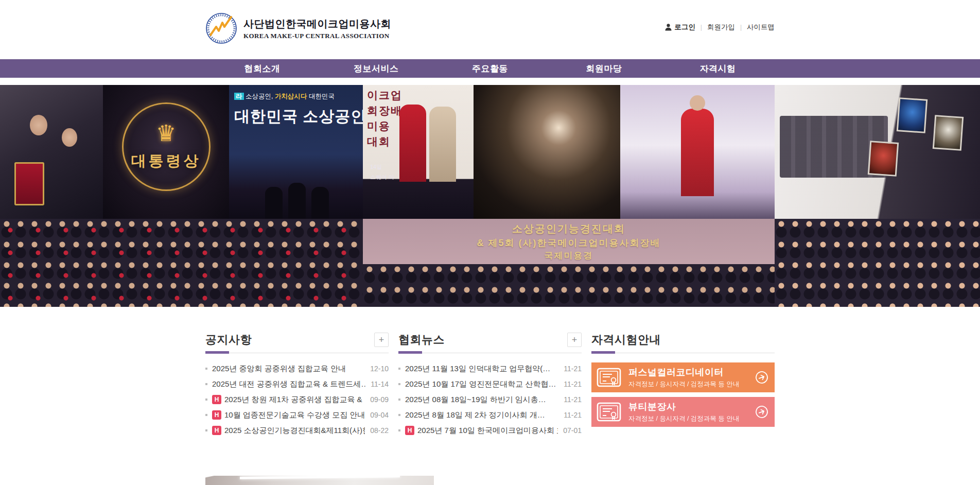  I want to click on site-header: 사단법인한국메이크업미용사회 KOREA MAKE-UP CENTRAL ASS…, so click(490, 30).